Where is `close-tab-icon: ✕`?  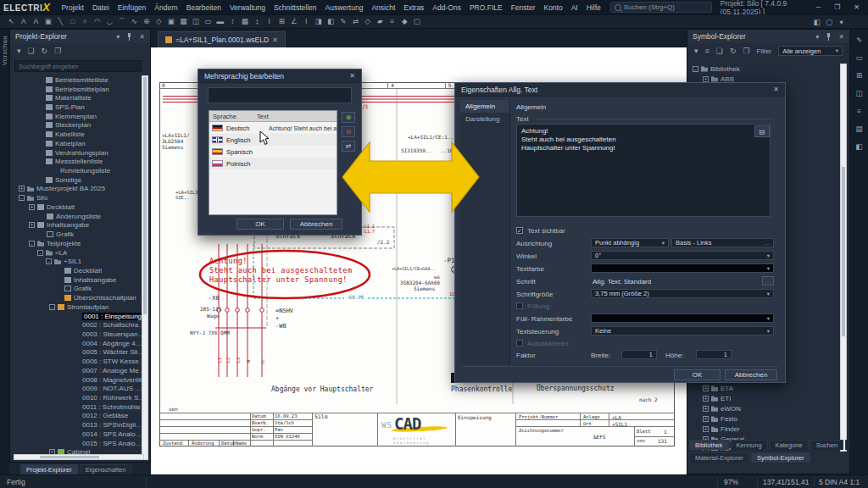
close-tab-icon: ✕ is located at coordinates (275, 40).